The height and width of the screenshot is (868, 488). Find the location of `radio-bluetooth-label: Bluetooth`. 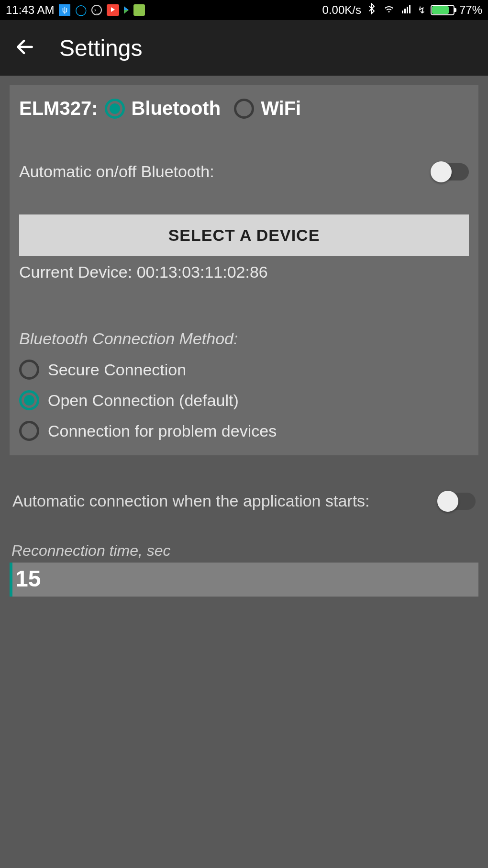

radio-bluetooth-label: Bluetooth is located at coordinates (176, 108).